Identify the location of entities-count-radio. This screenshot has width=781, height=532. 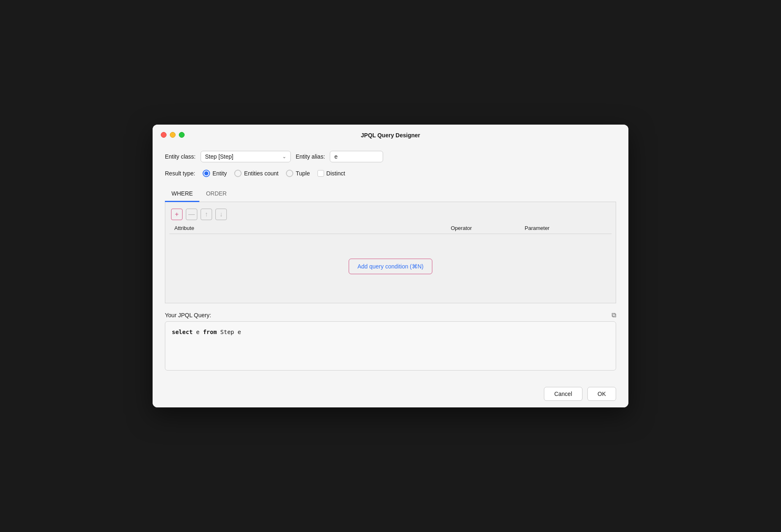
(238, 173).